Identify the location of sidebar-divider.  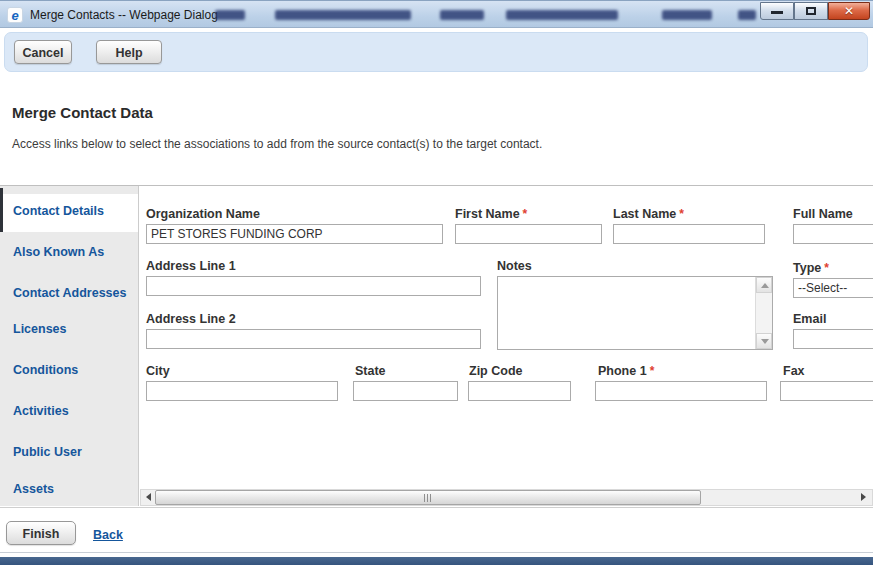
(138, 346).